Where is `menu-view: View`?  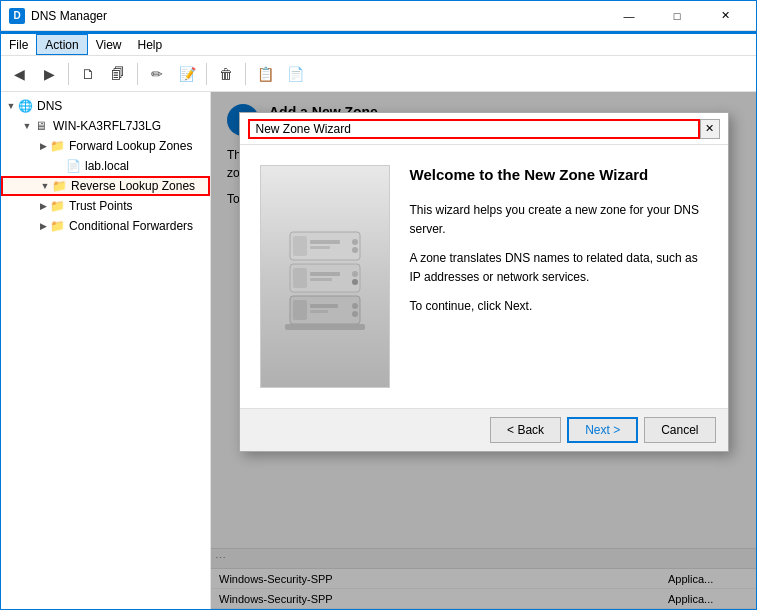 menu-view: View is located at coordinates (109, 44).